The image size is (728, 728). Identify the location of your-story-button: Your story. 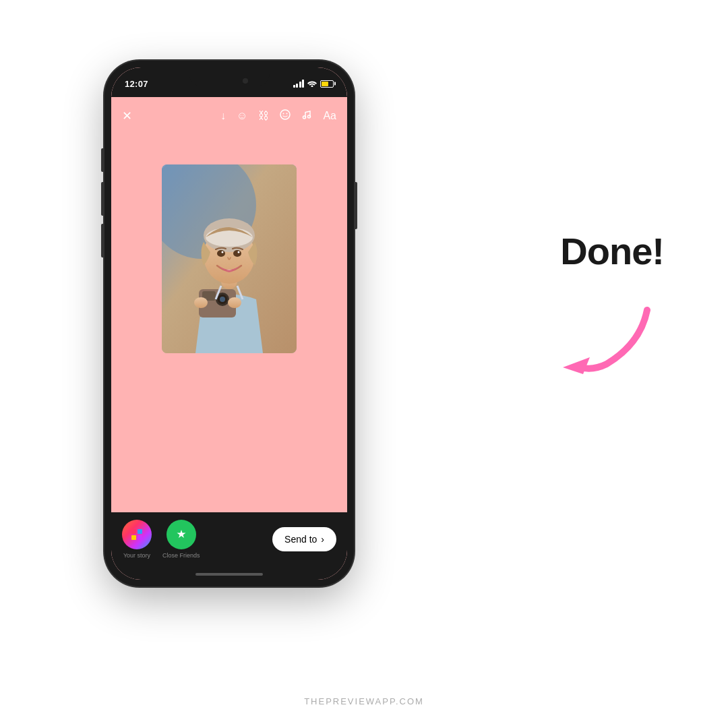
(137, 539).